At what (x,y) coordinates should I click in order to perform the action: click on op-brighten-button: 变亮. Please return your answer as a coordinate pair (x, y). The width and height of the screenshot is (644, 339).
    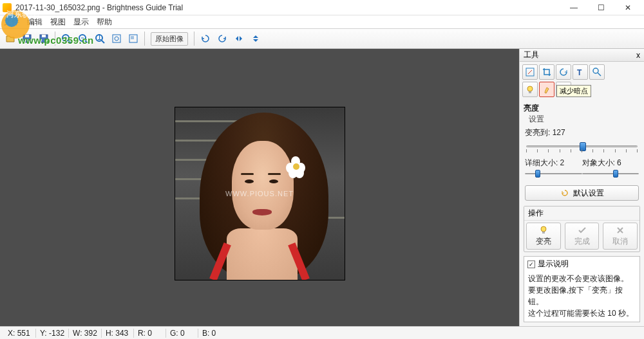
    Looking at the image, I should click on (544, 236).